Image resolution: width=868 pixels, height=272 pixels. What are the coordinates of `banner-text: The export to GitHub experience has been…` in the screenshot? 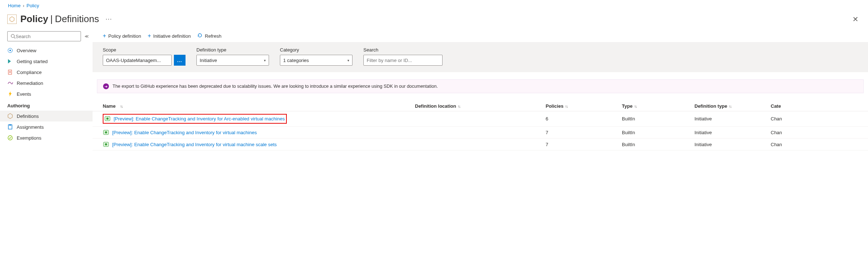 It's located at (275, 86).